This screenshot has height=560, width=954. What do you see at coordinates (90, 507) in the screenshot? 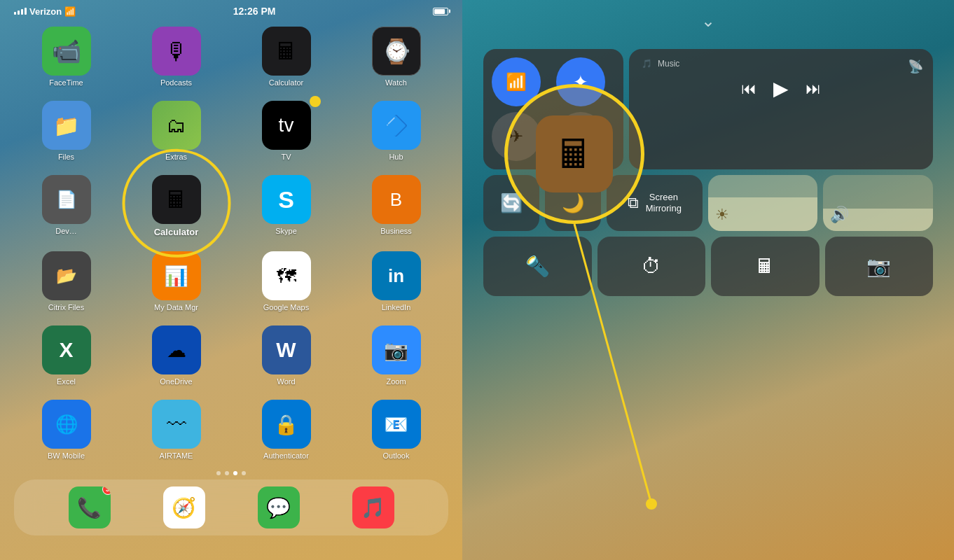
I see `dock-phone-icon: 📞 3` at bounding box center [90, 507].